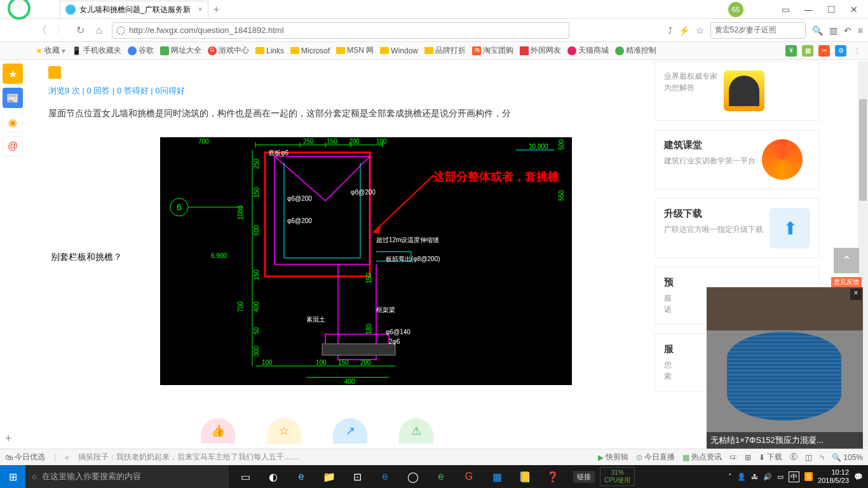 This screenshot has width=868, height=488. Describe the element at coordinates (755, 477) in the screenshot. I see `tray-network-icon: 🖧` at that location.